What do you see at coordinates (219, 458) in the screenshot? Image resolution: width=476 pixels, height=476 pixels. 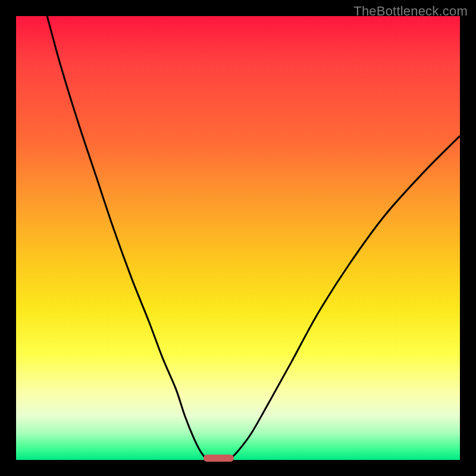 I see `optimal-range-marker` at bounding box center [219, 458].